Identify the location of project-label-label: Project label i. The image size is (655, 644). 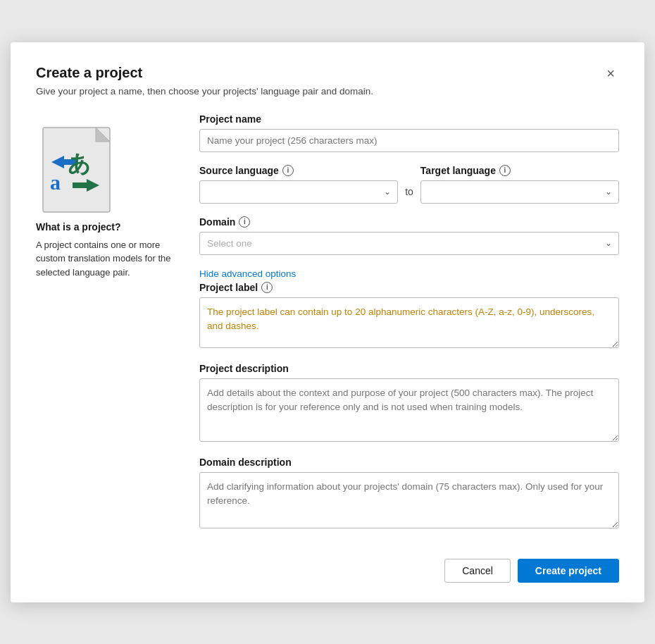
(409, 287).